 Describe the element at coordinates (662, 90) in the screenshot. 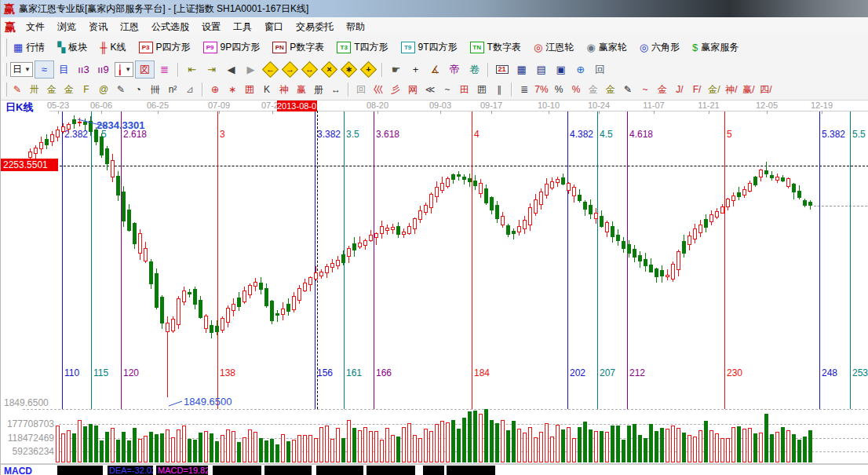

I see `gold-red-tool: 金` at that location.